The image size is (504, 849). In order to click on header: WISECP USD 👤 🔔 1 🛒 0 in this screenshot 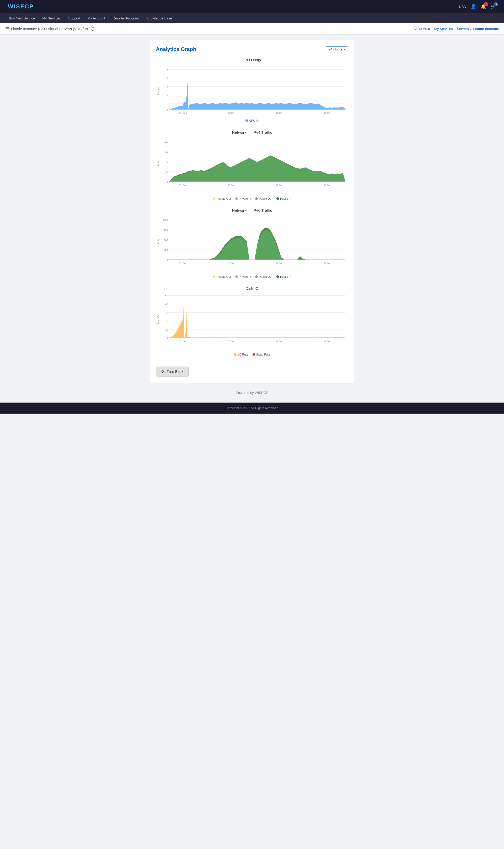, I will do `click(252, 7)`.